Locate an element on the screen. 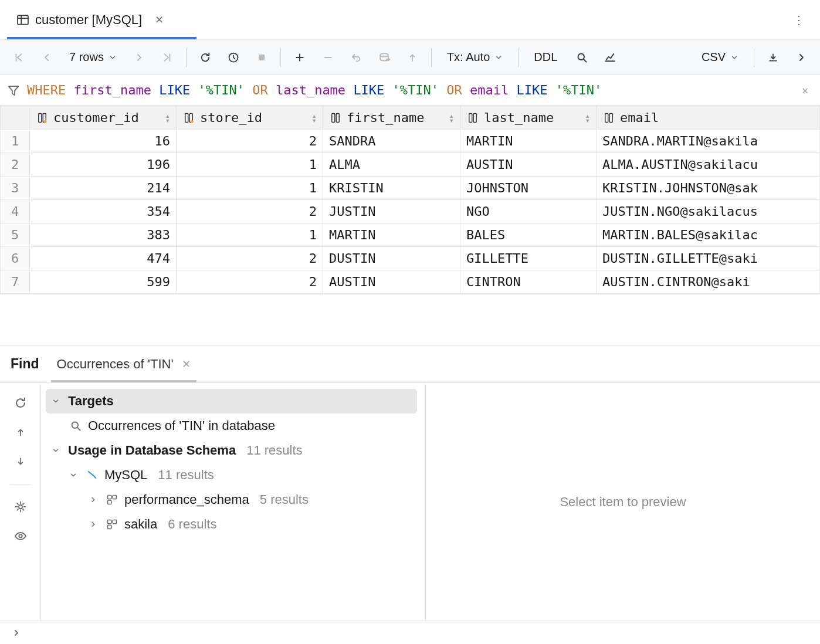 This screenshot has height=644, width=820. cell-last-name: AUSTIN is located at coordinates (528, 165).